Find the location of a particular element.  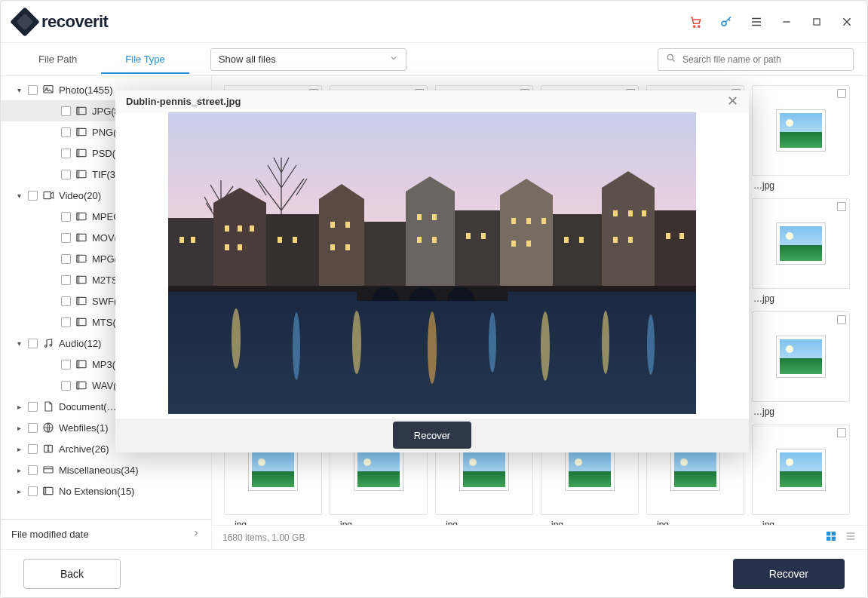

tree-label: Webfiles(1) is located at coordinates (84, 428).